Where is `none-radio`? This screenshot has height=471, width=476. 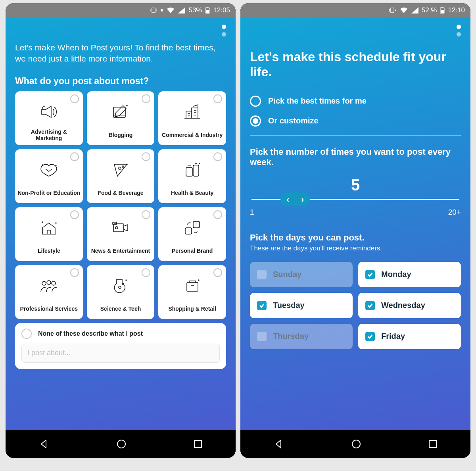 none-radio is located at coordinates (27, 334).